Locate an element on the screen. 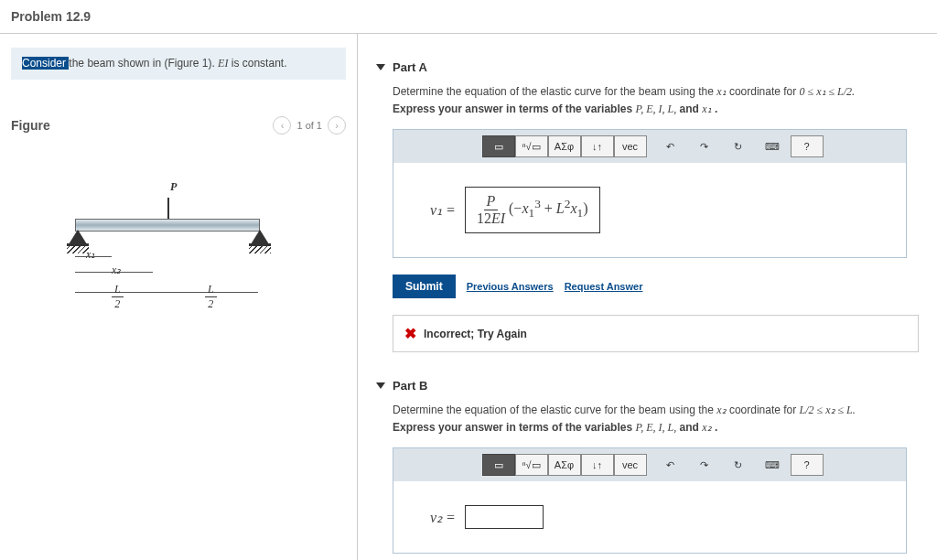 This screenshot has height=560, width=937. part-a-lhs: v₁ = is located at coordinates (443, 210).